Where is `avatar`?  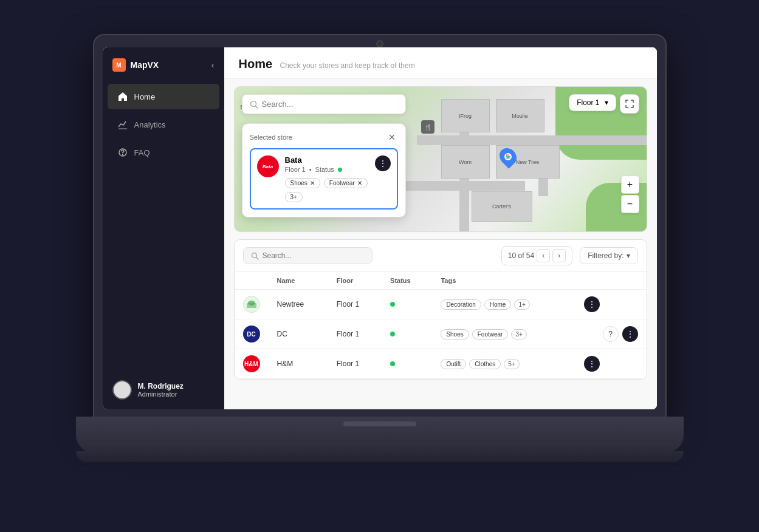
avatar is located at coordinates (122, 390).